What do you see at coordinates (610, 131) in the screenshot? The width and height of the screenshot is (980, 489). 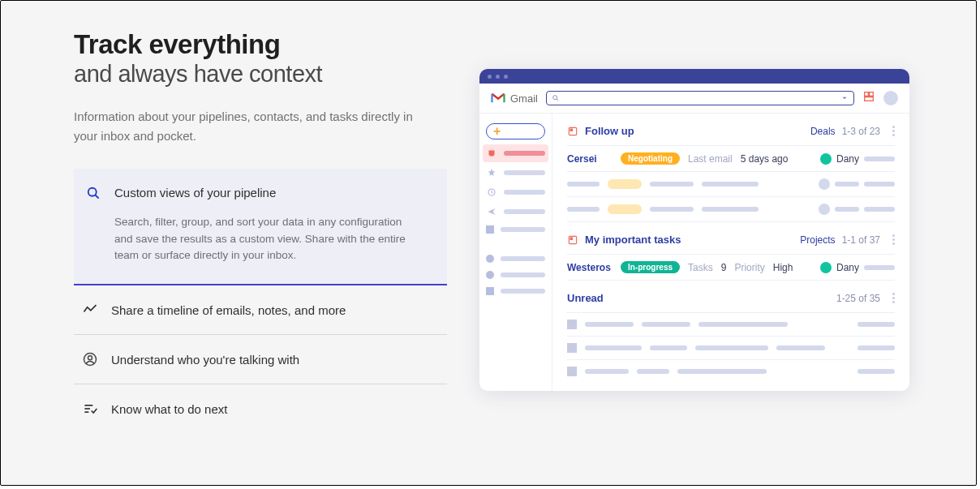 I see `section-title: Follow up` at bounding box center [610, 131].